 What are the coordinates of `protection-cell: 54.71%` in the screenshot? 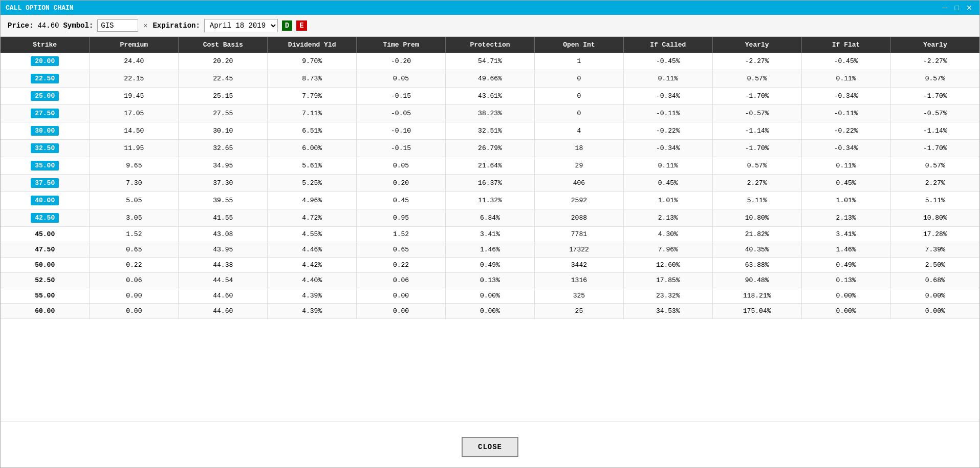 It's located at (490, 61).